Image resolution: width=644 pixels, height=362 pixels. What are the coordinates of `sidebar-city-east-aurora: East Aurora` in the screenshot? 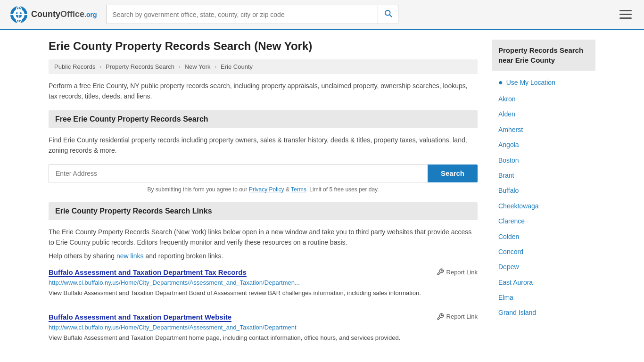 It's located at (544, 282).